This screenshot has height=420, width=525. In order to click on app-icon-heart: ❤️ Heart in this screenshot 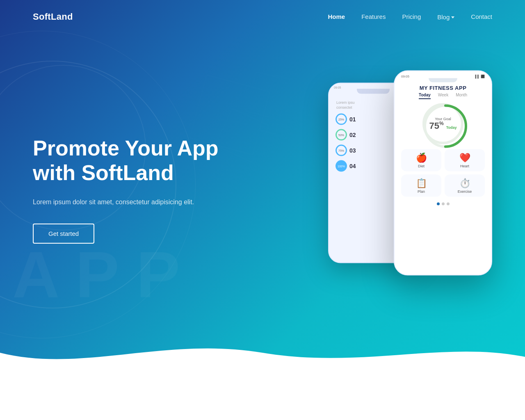, I will do `click(465, 160)`.